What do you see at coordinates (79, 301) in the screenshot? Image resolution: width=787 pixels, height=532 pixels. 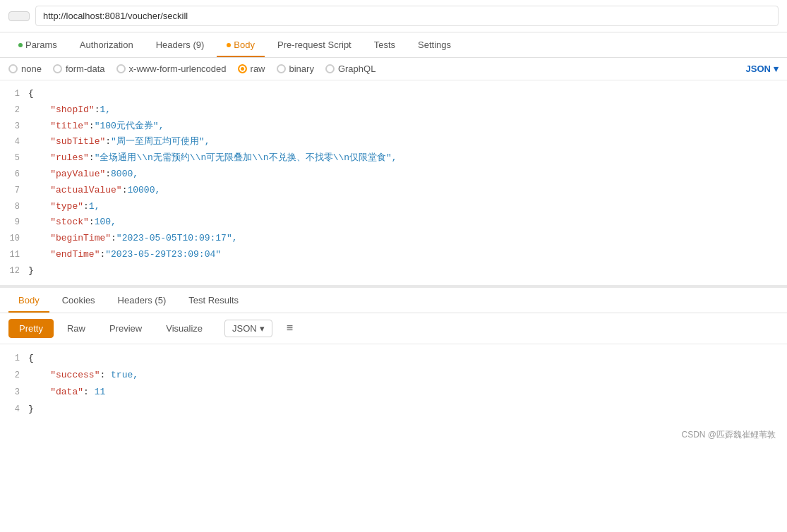 I see `resp-tab-cookies: Cookies` at bounding box center [79, 301].